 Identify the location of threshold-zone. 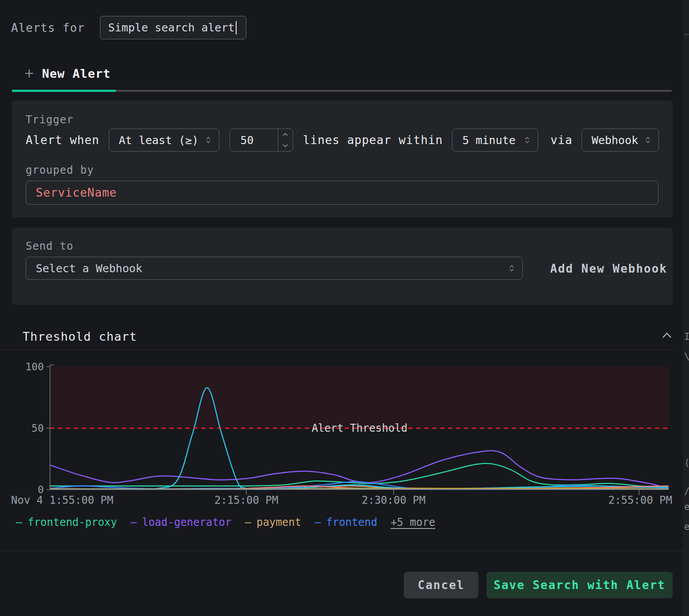
(360, 398).